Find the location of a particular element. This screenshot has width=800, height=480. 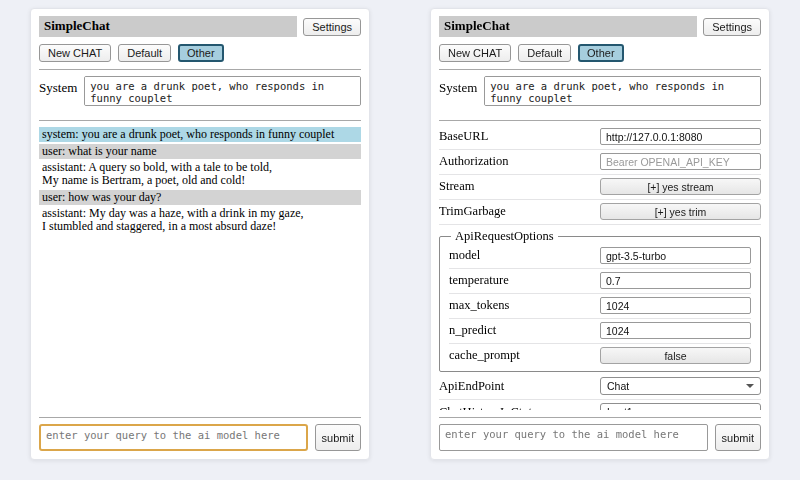

setting-row-baseurl: BaseURL is located at coordinates (600, 138).